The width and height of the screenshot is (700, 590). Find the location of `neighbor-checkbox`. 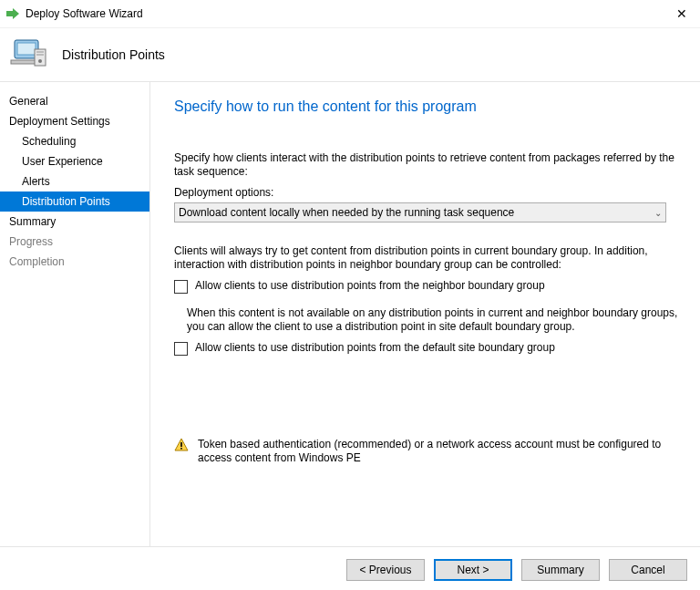

neighbor-checkbox is located at coordinates (180, 286).